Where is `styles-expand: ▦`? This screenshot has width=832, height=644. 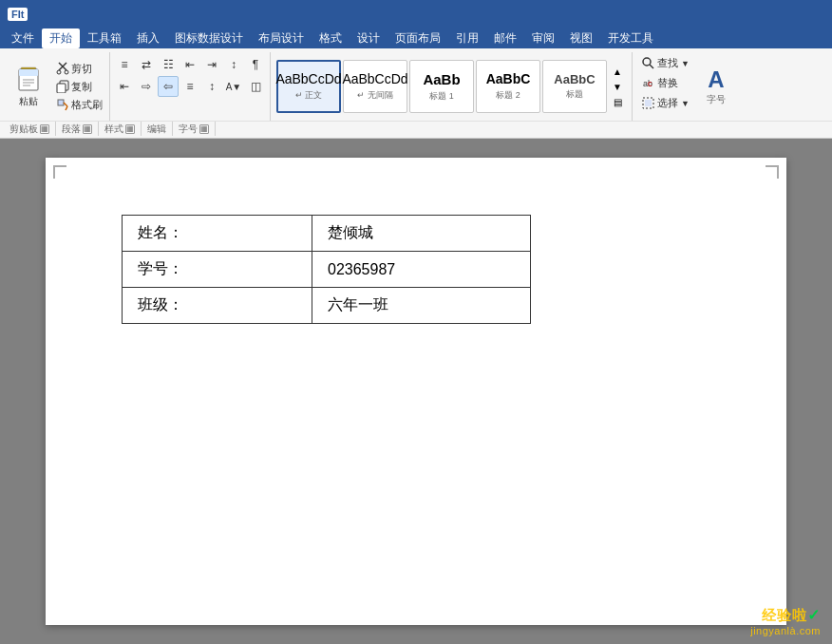 styles-expand: ▦ is located at coordinates (130, 129).